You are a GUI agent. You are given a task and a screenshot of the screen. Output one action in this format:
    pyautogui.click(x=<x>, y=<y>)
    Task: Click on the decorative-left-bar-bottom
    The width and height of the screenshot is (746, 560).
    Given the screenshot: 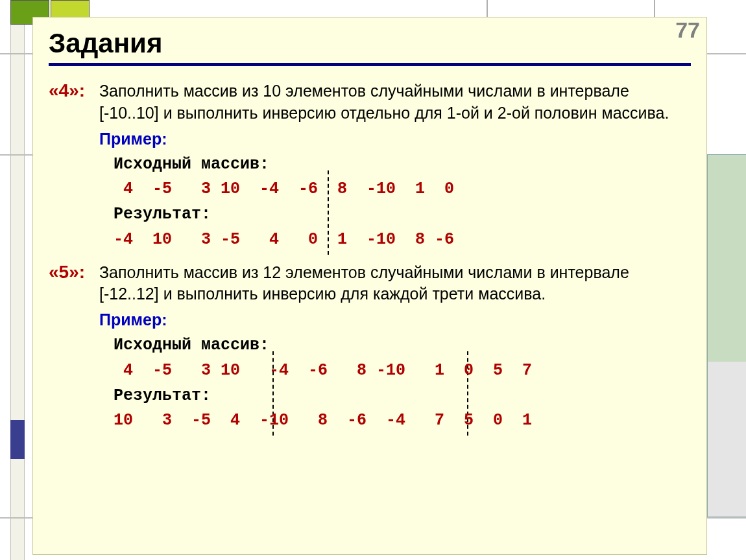 What is the action you would take?
    pyautogui.click(x=18, y=509)
    